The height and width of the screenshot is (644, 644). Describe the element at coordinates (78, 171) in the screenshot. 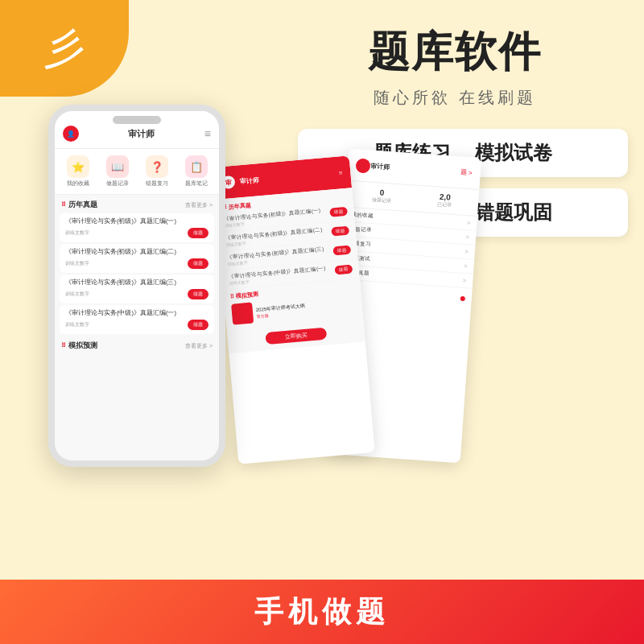

I see `qa-item-favorites: ⭐ 我的收藏` at that location.